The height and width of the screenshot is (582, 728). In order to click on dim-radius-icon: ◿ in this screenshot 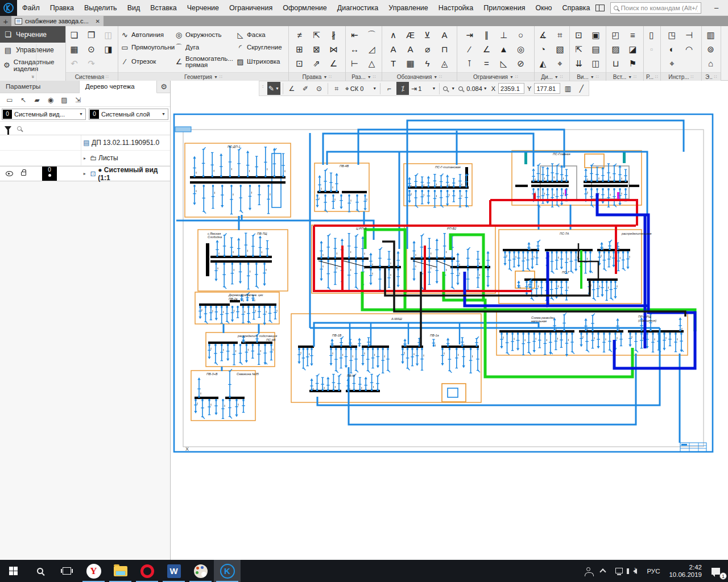, I will do `click(372, 49)`.